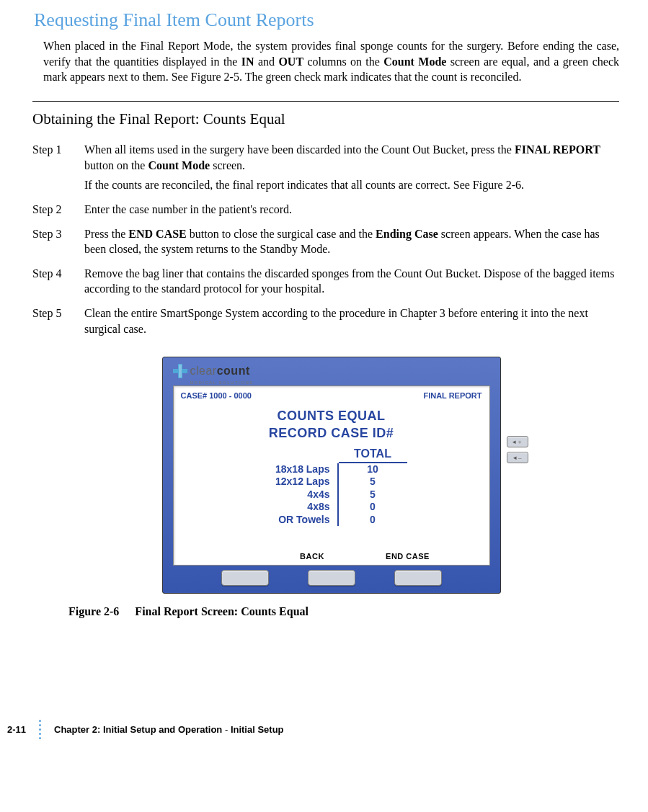 The height and width of the screenshot is (812, 648). I want to click on step-1: Step 1 When all items used in the surger…, so click(326, 167).